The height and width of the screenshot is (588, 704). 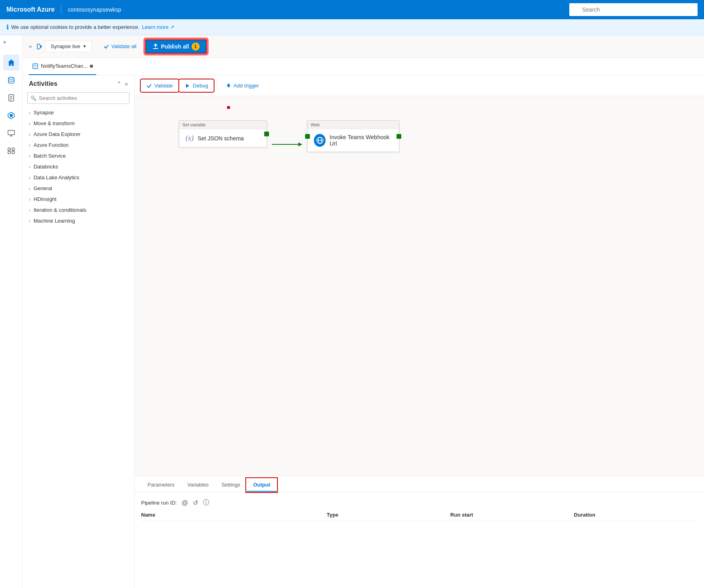 What do you see at coordinates (206, 503) in the screenshot?
I see `info-circle-icon: ⓘ` at bounding box center [206, 503].